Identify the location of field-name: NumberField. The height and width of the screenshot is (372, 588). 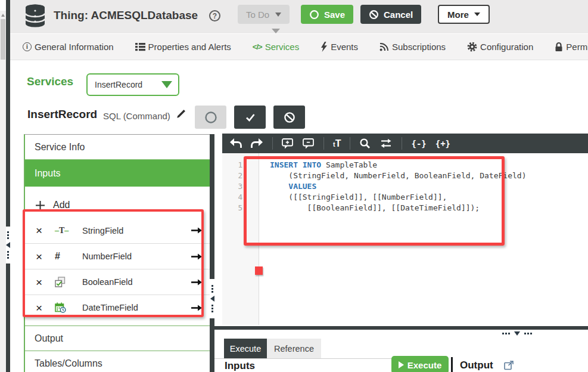
(136, 256).